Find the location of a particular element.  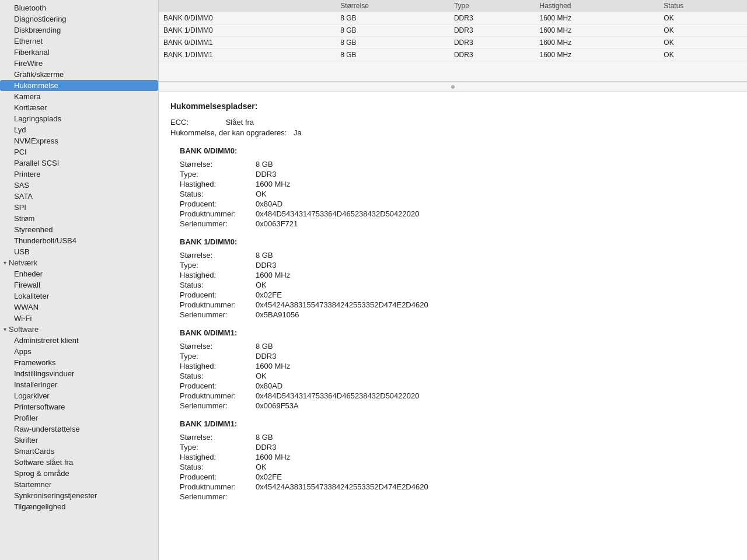

bank-title: BANK 0/DIMM0: is located at coordinates (458, 150).